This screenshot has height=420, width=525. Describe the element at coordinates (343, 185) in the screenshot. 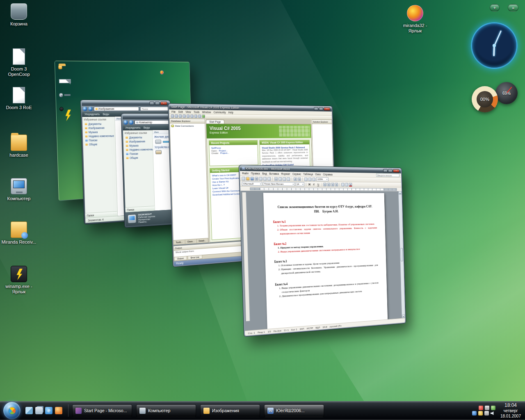

I see `numbered-list-icon` at that location.